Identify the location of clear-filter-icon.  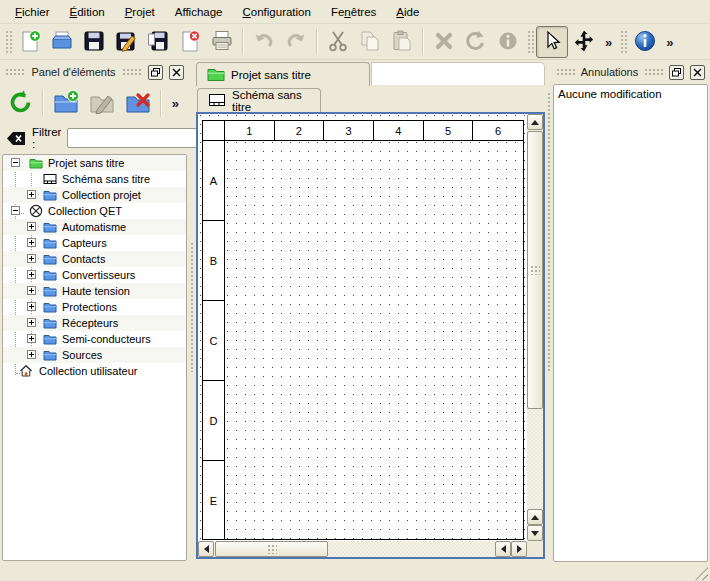
(16, 138).